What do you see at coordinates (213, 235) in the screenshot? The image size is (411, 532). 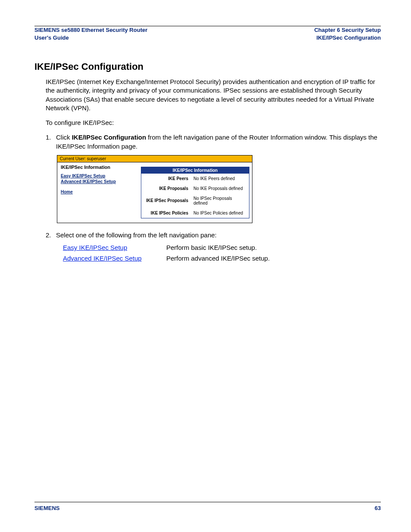 I see `step-2: 2. Select one of the following from the …` at bounding box center [213, 235].